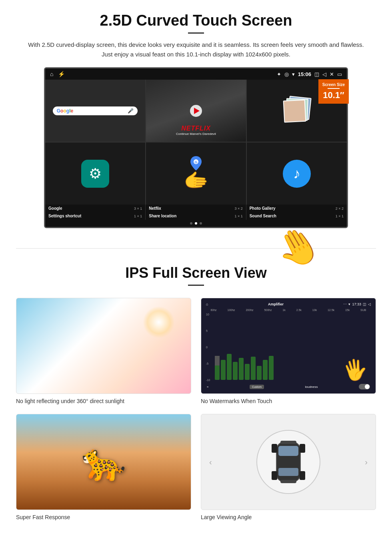 The width and height of the screenshot is (392, 558). What do you see at coordinates (104, 346) in the screenshot?
I see `sunlight-image` at bounding box center [104, 346].